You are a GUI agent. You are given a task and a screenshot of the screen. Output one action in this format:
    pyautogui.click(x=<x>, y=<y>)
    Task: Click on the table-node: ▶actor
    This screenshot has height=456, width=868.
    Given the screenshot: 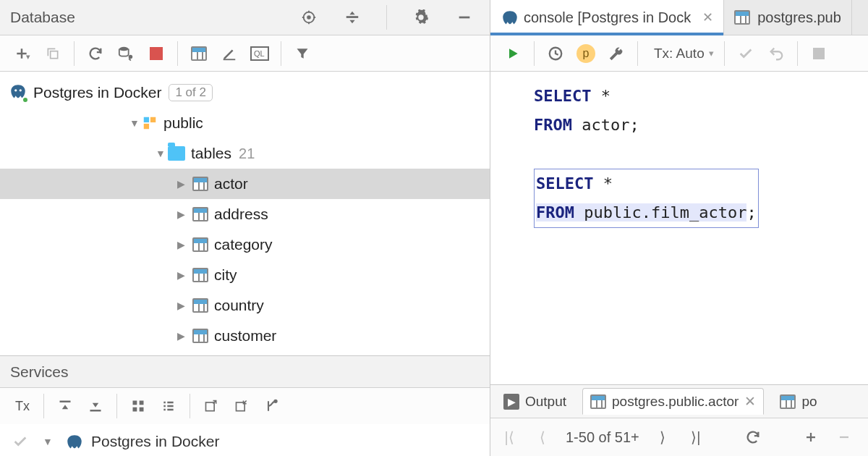 What is the action you would take?
    pyautogui.click(x=244, y=184)
    